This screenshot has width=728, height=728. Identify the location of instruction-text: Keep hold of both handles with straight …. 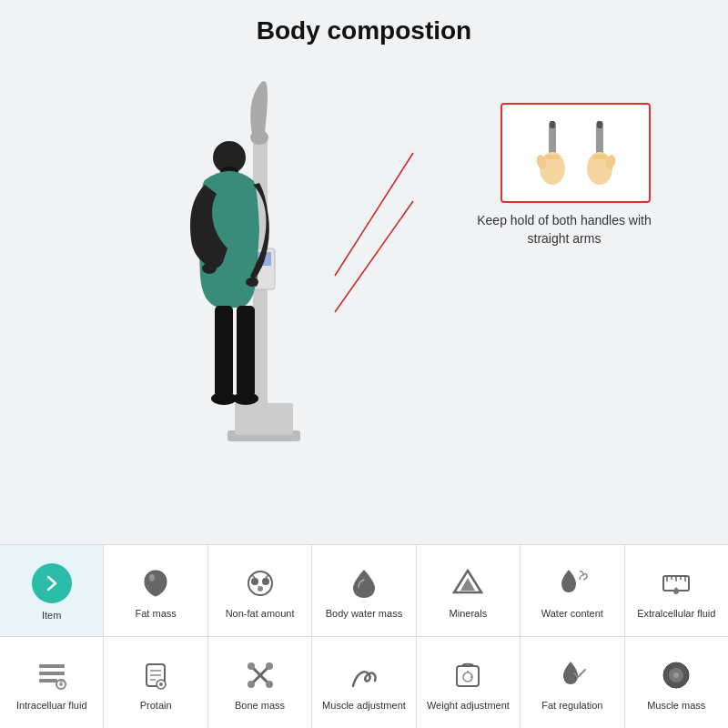
(564, 229).